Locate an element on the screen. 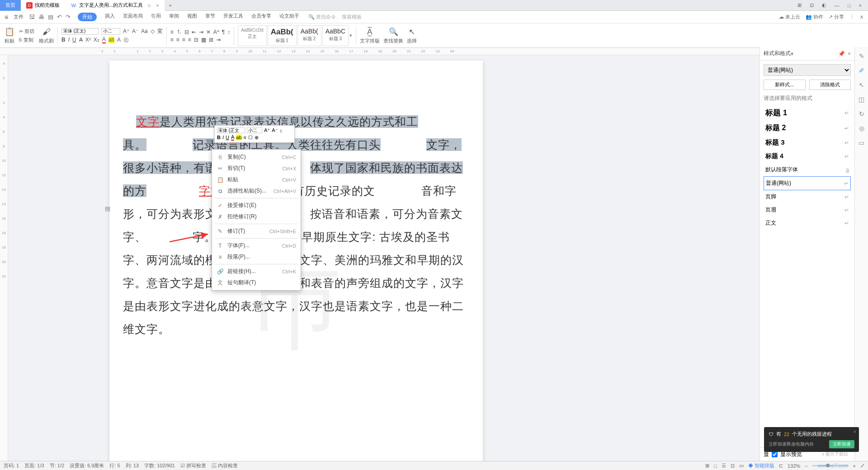 The height and width of the screenshot is (470, 868). show-marks-icon: ¶ is located at coordinates (223, 32).